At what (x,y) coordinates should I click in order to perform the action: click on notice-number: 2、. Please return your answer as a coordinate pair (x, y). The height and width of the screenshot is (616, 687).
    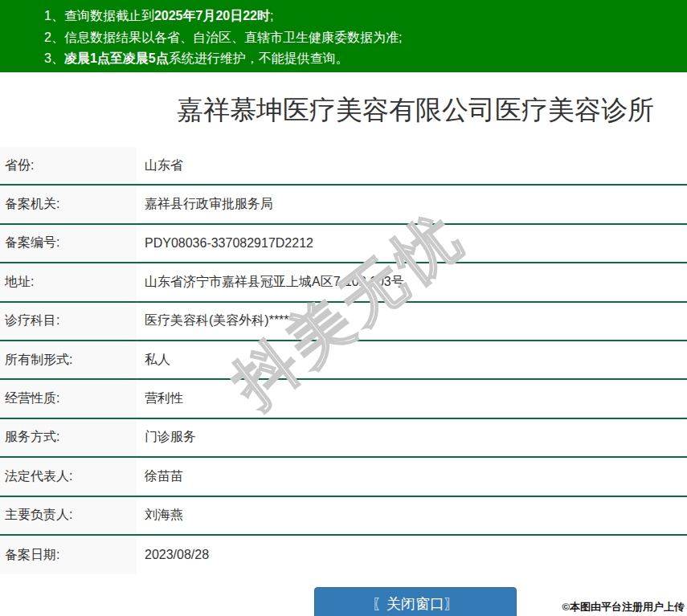
    Looking at the image, I should click on (55, 37).